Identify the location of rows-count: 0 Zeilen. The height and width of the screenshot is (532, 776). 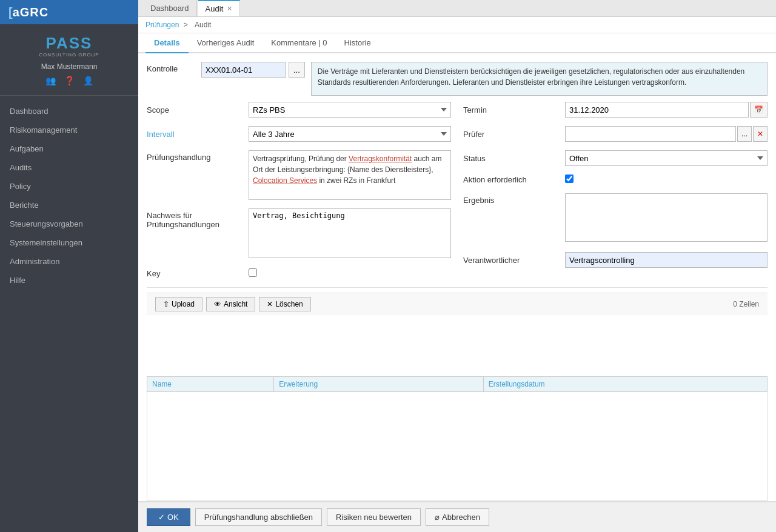
(746, 304).